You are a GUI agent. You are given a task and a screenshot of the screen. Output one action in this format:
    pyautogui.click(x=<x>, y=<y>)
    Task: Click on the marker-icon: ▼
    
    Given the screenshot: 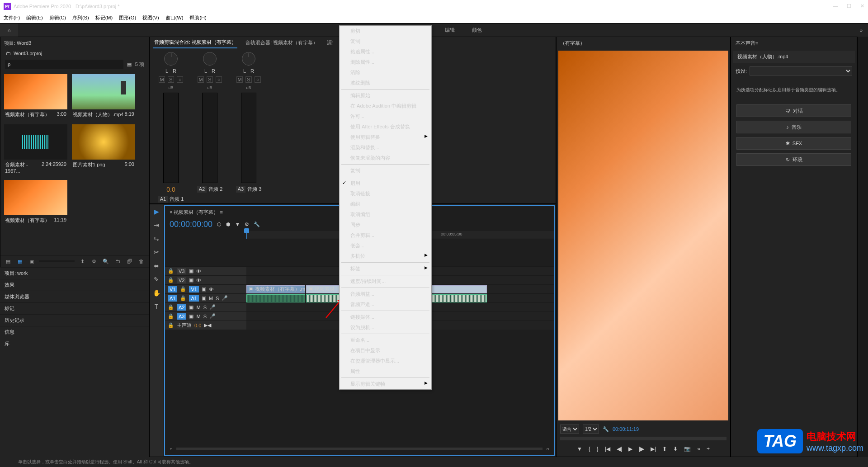 What is the action you would take?
    pyautogui.click(x=238, y=224)
    